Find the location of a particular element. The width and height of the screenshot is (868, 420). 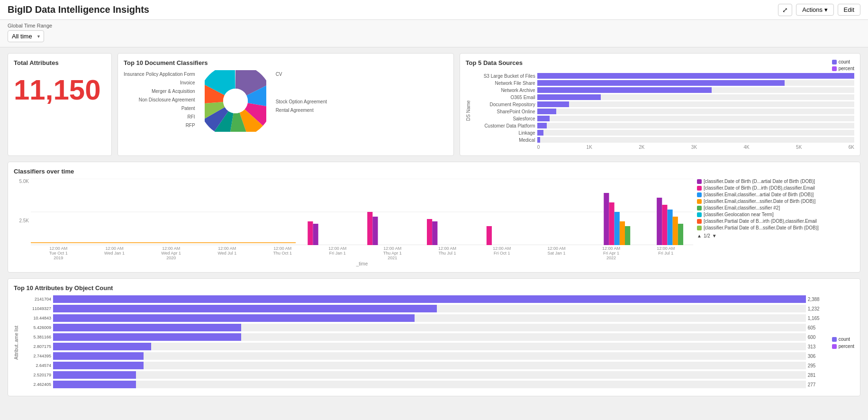

page-title: BigID Data Intelligence Insights is located at coordinates (79, 9).